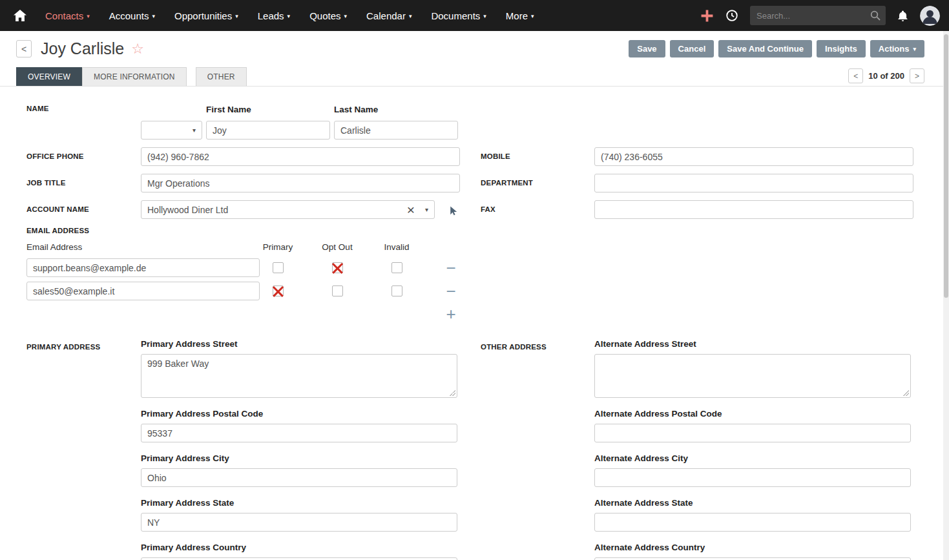 This screenshot has height=560, width=949. What do you see at coordinates (886, 76) in the screenshot?
I see `record-counter: 10 of 200` at bounding box center [886, 76].